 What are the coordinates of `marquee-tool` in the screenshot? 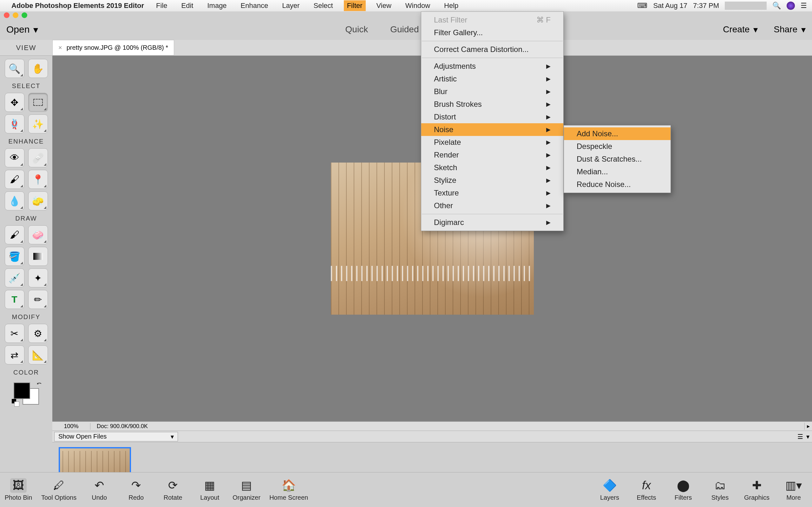 It's located at (38, 103).